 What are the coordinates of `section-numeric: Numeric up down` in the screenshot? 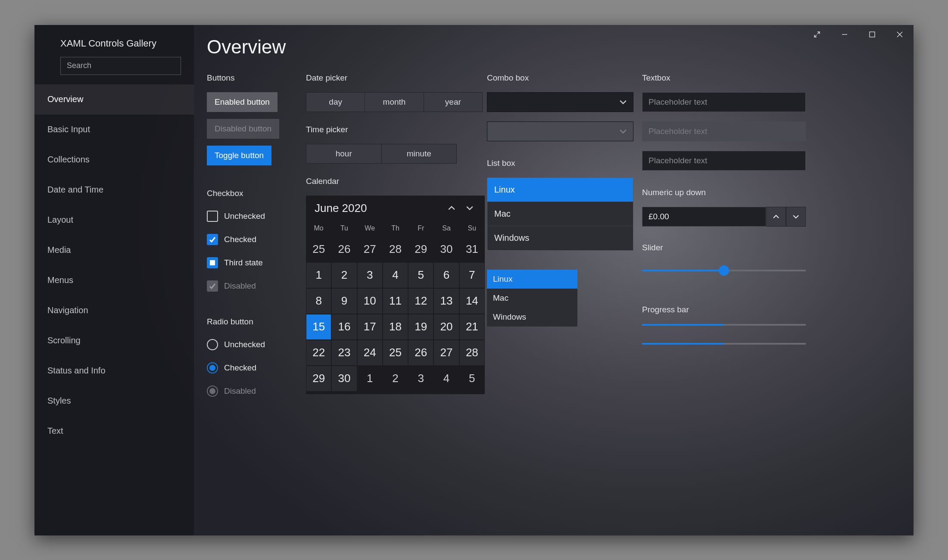 It's located at (726, 193).